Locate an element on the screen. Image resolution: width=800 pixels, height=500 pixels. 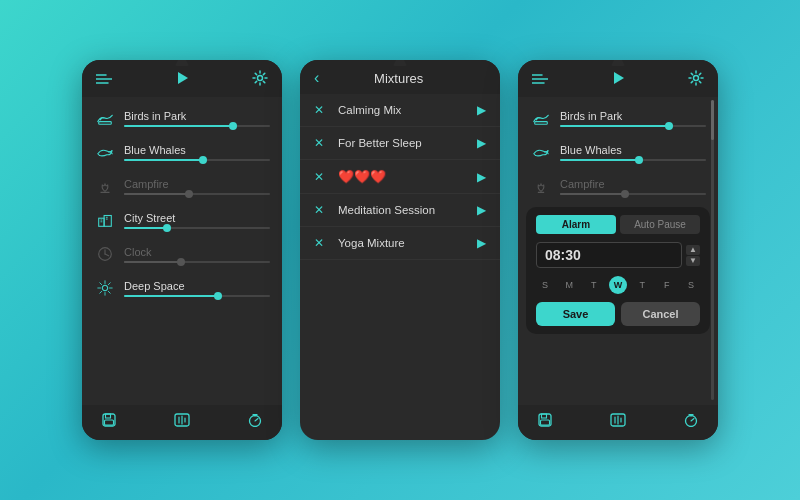
day-thu: T is located at coordinates (642, 285).